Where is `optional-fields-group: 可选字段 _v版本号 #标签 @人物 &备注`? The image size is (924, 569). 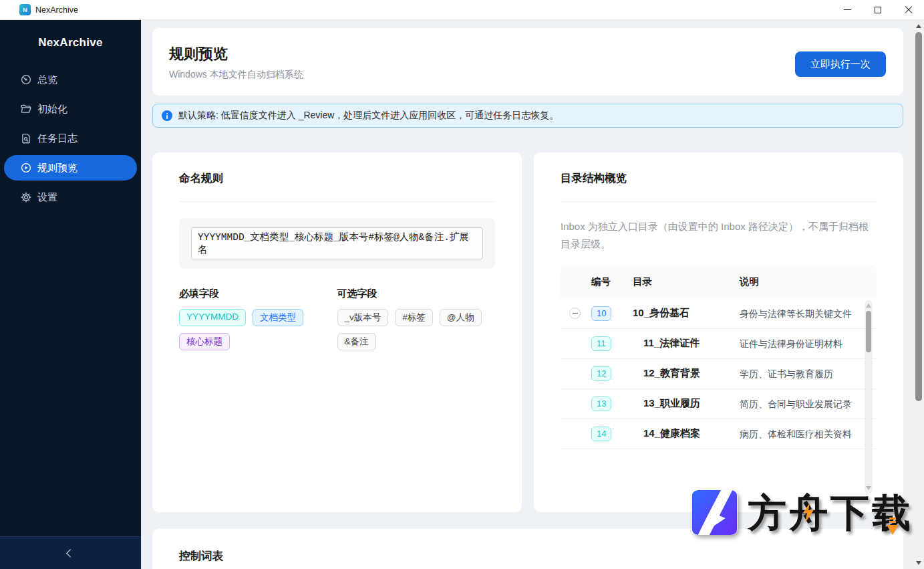
optional-fields-group: 可选字段 _v版本号 #标签 @人物 &备注 is located at coordinates (417, 319).